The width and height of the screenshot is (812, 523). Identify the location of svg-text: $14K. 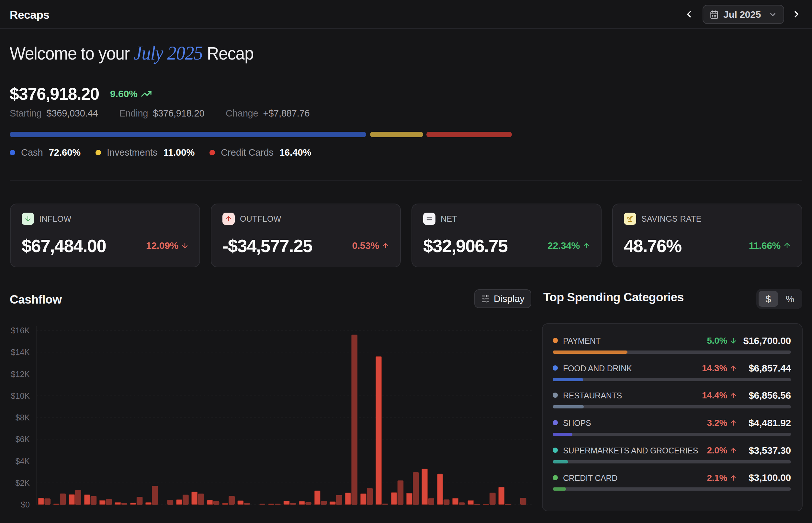
(20, 352).